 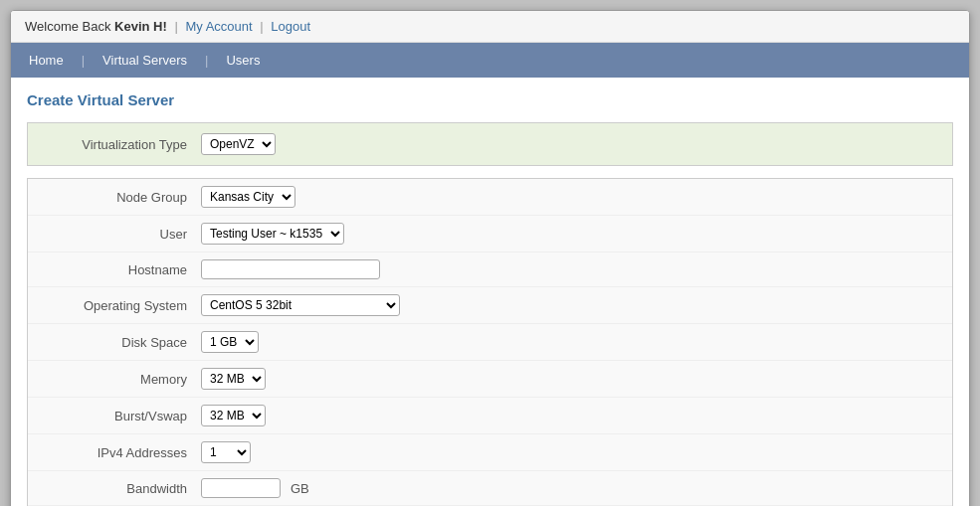 I want to click on welcome-text: Welcome Back, so click(x=70, y=26).